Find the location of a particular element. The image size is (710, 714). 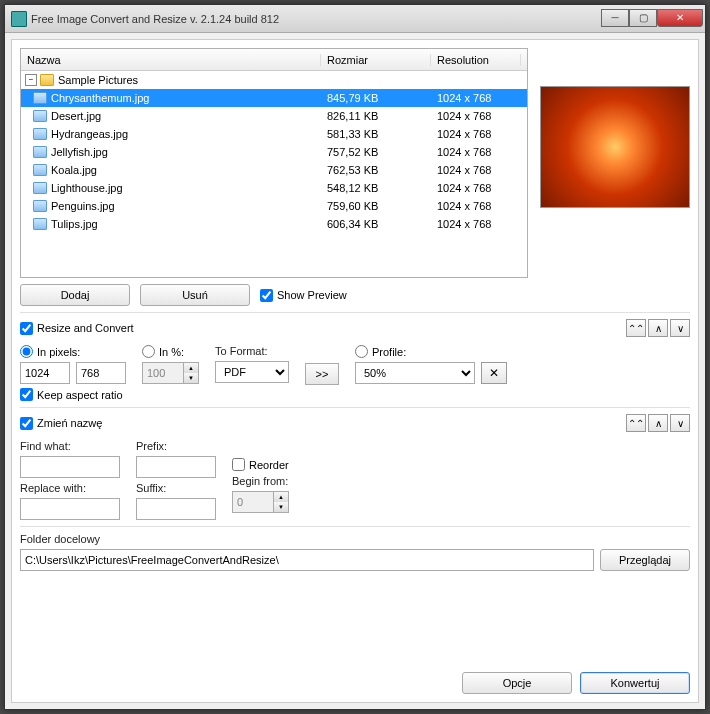

percent-input is located at coordinates (163, 373).